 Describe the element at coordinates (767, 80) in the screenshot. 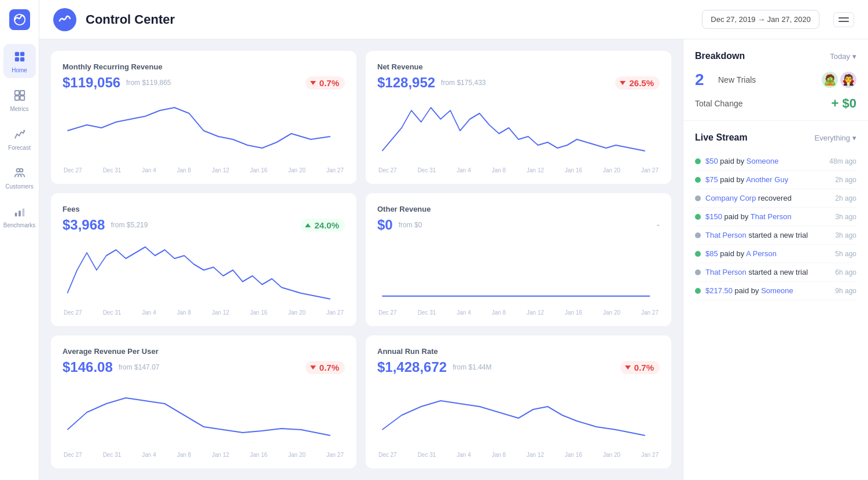

I see `breakdown-trials-label: New Trials` at that location.